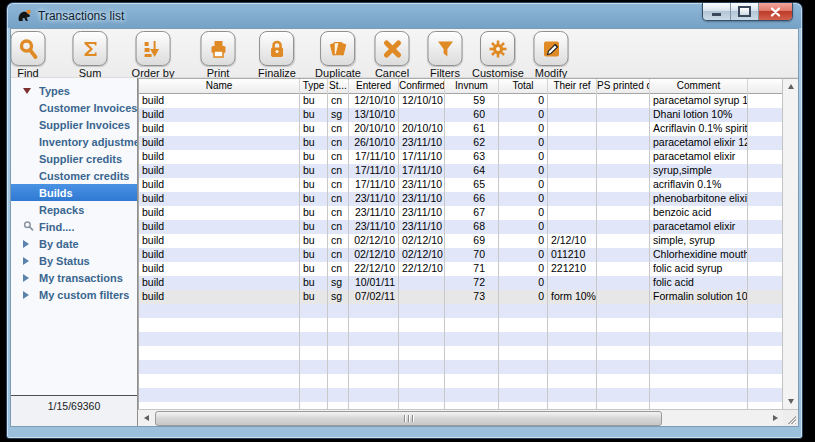  I want to click on table-row: buildbucn23/11/1023/11/10680paracetamol …, so click(460, 227).